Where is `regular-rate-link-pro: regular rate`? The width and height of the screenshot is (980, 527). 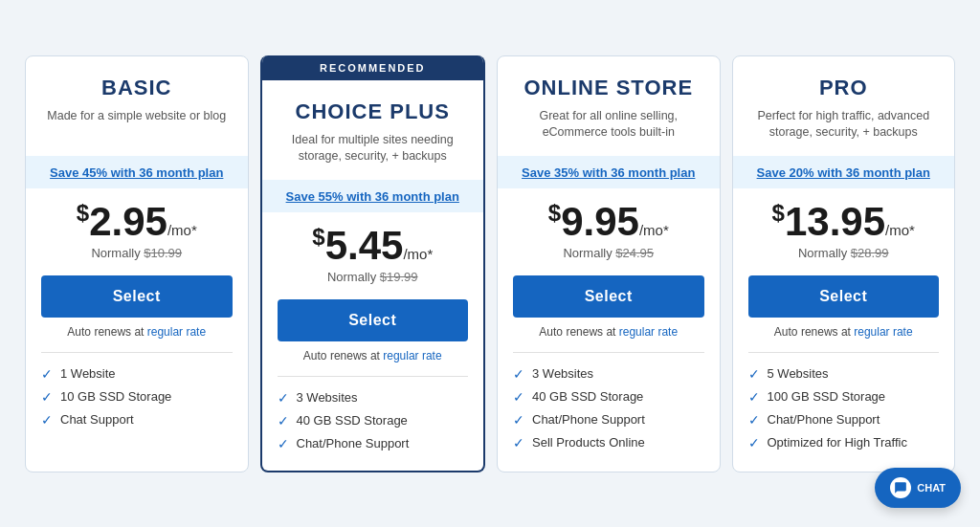
regular-rate-link-pro: regular rate is located at coordinates (882, 332).